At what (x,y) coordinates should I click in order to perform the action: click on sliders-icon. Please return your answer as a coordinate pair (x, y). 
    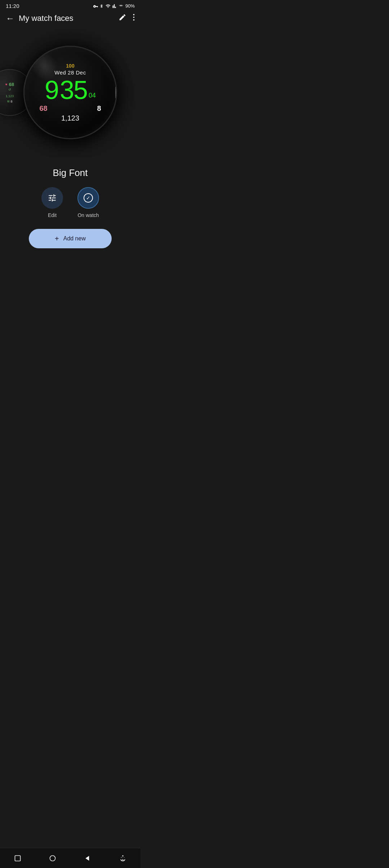
    Looking at the image, I should click on (52, 198).